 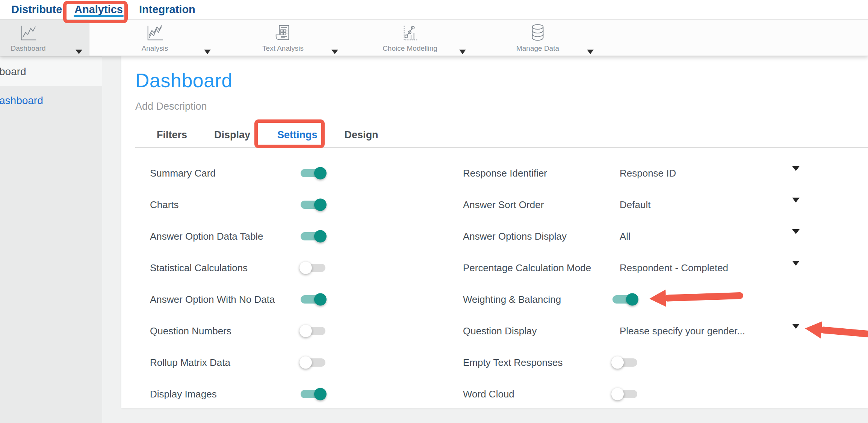 I want to click on setting-row-rollup-matrix-data: Rollup Matrix Data, so click(x=300, y=363).